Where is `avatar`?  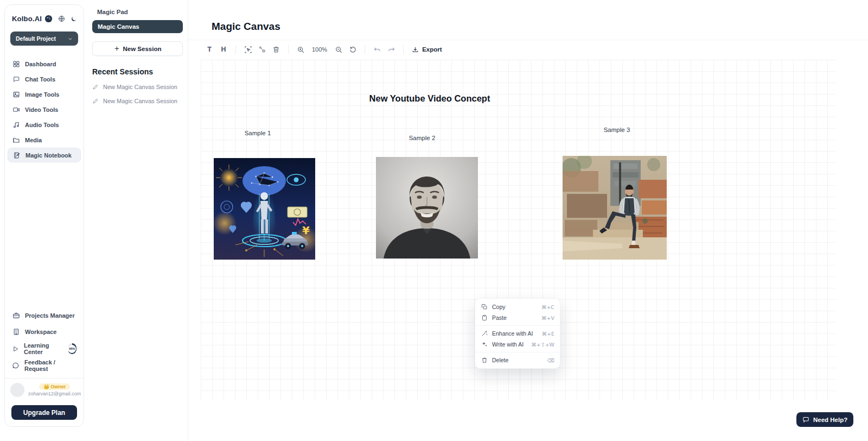 avatar is located at coordinates (17, 390).